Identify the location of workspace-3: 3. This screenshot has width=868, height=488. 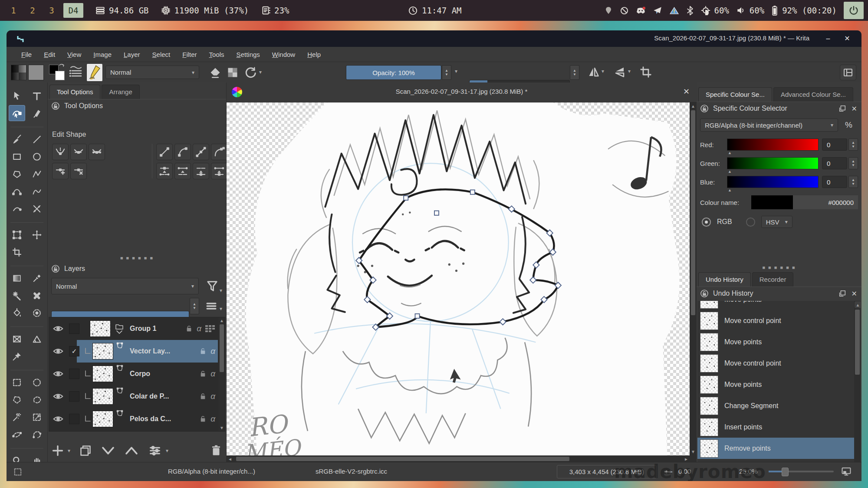
(52, 10).